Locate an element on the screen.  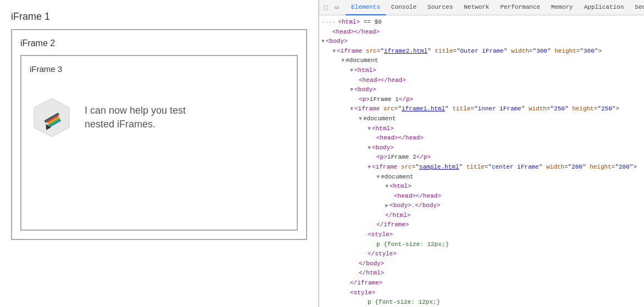
code-line: ····<html> == $0 is located at coordinates (481, 23).